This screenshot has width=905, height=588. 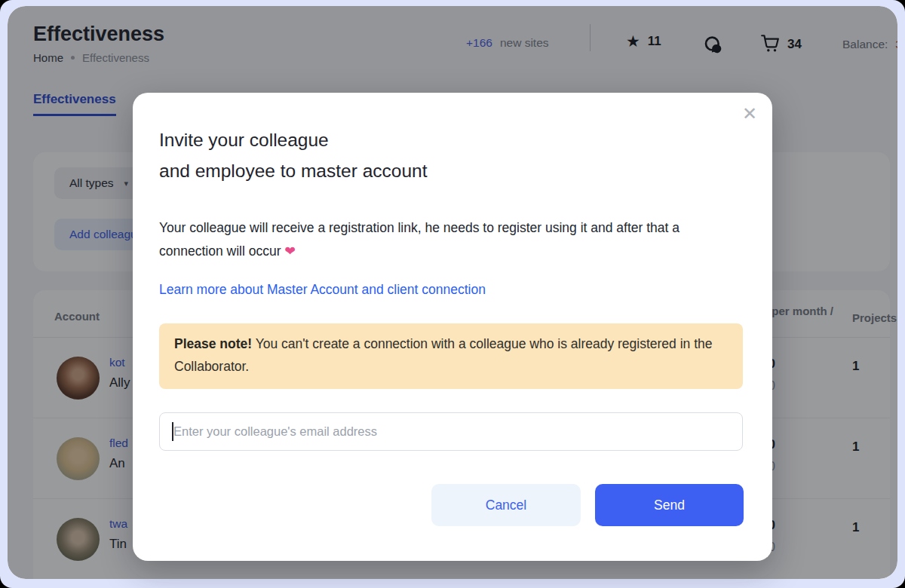 What do you see at coordinates (293, 170) in the screenshot?
I see `modal-title-line2: and employee to master account` at bounding box center [293, 170].